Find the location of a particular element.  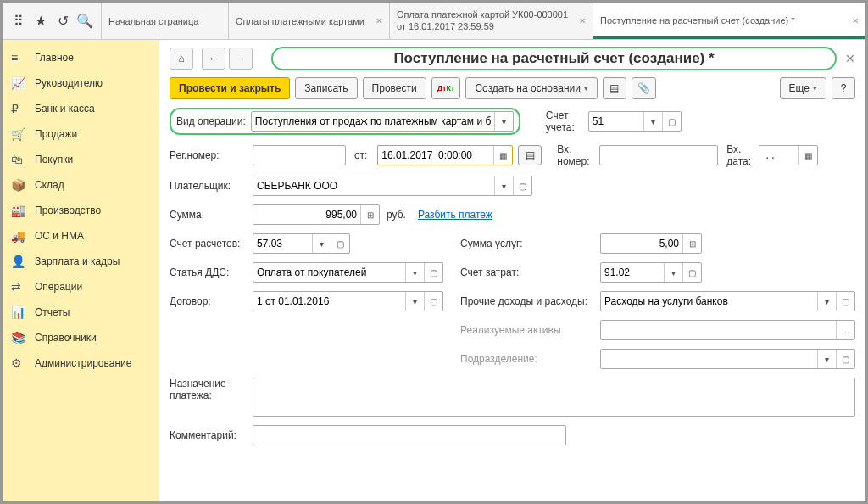

more-button: Еще▾ is located at coordinates (804, 88).